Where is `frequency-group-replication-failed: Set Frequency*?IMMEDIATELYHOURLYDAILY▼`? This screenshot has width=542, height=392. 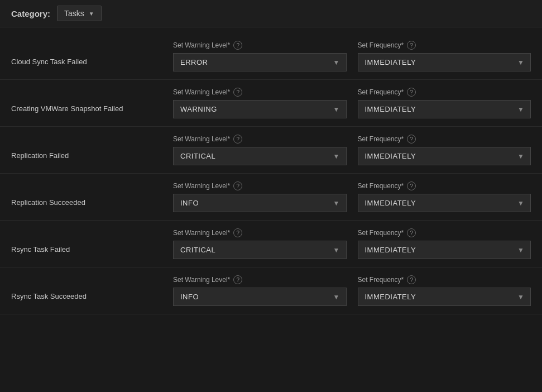
frequency-group-replication-failed: Set Frequency*?IMMEDIATELYHOURLYDAILY▼ is located at coordinates (444, 150).